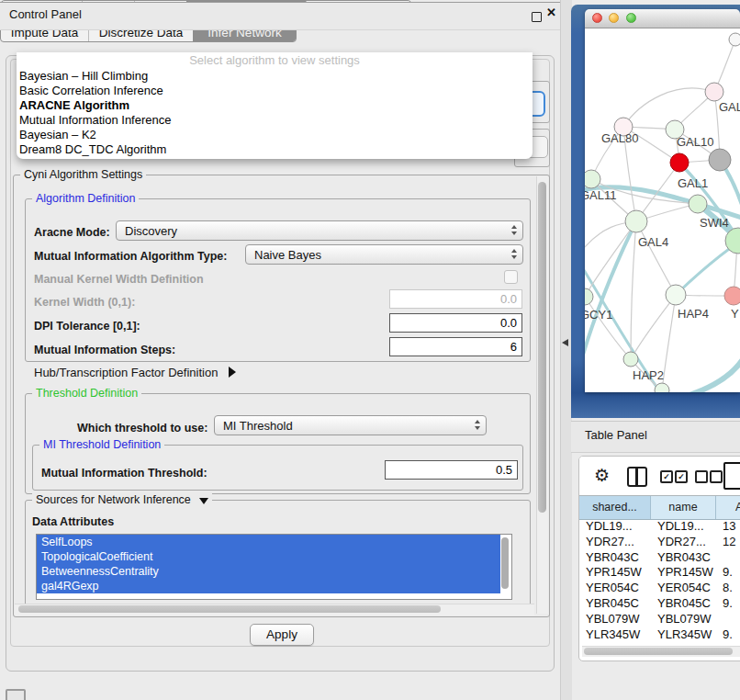 This screenshot has width=740, height=700. Describe the element at coordinates (275, 150) in the screenshot. I see `algorithm-option-dream8-dc-tdc-algorithm: Dream8 DC_TDC Algorithm` at that location.